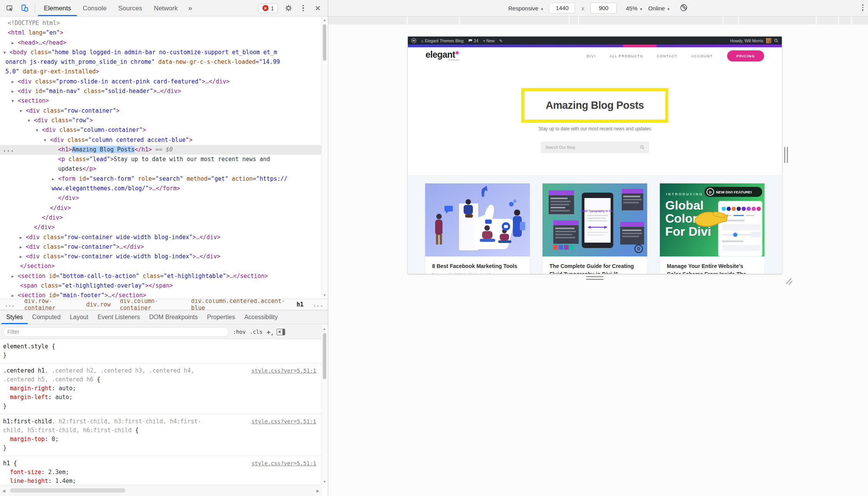 This screenshot has width=868, height=496. Describe the element at coordinates (442, 56) in the screenshot. I see `elegant-themes-logo: elegant✱ themes` at that location.